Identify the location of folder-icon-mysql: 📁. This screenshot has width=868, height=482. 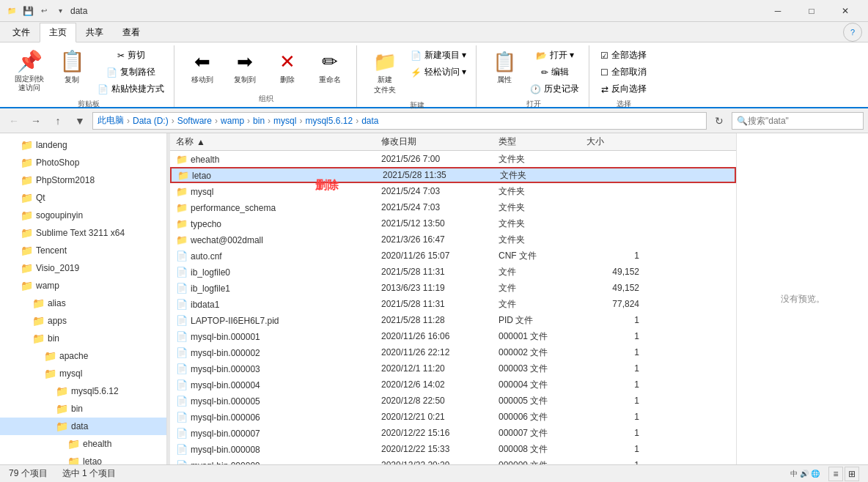
(50, 374).